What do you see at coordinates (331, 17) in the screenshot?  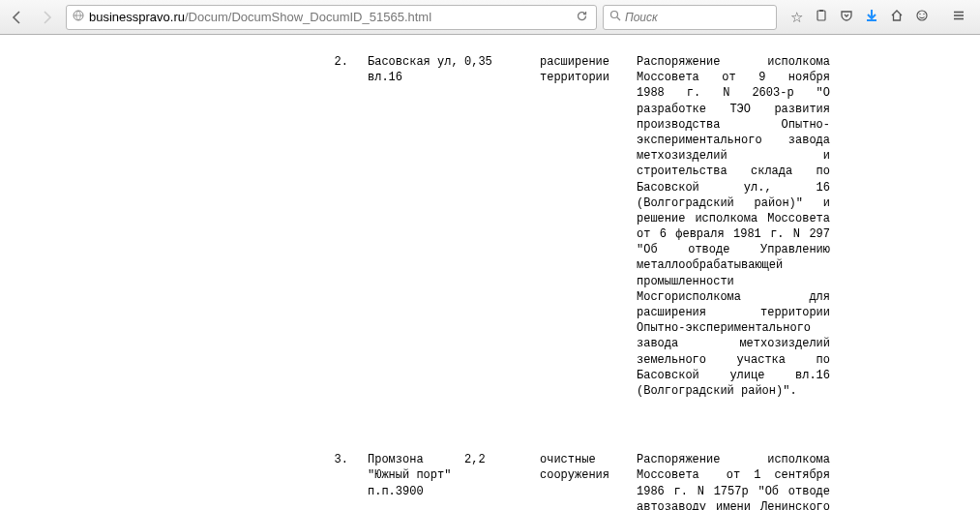 I see `url-bar: businesspravo.ru/Docum/DocumShow_DocumID…` at bounding box center [331, 17].